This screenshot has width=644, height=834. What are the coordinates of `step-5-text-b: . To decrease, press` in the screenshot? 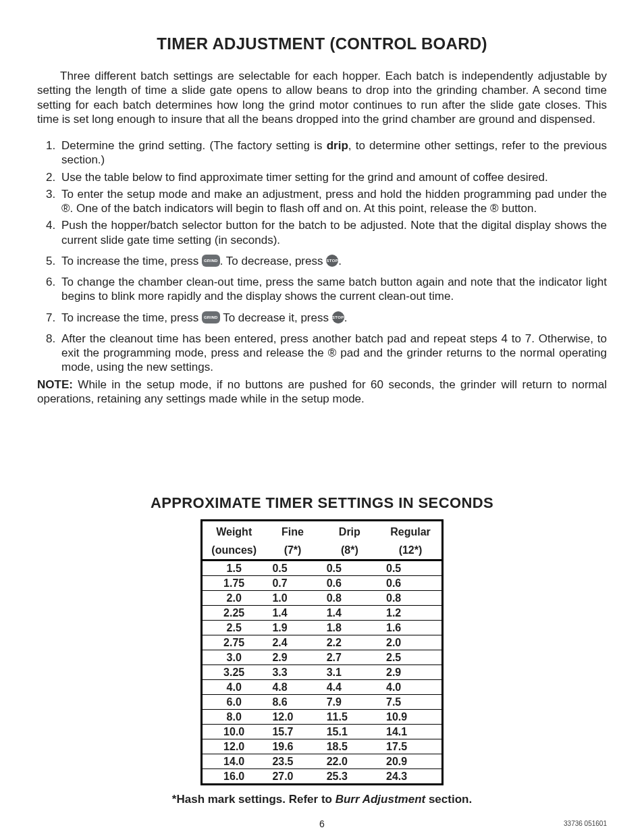 It's located at (273, 261).